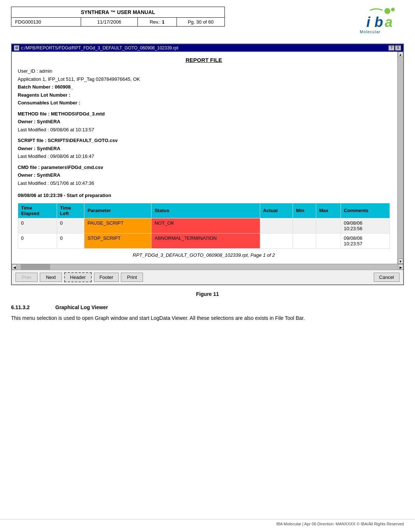 Image resolution: width=415 pixels, height=532 pixels. I want to click on col-actual: Actual, so click(276, 210).